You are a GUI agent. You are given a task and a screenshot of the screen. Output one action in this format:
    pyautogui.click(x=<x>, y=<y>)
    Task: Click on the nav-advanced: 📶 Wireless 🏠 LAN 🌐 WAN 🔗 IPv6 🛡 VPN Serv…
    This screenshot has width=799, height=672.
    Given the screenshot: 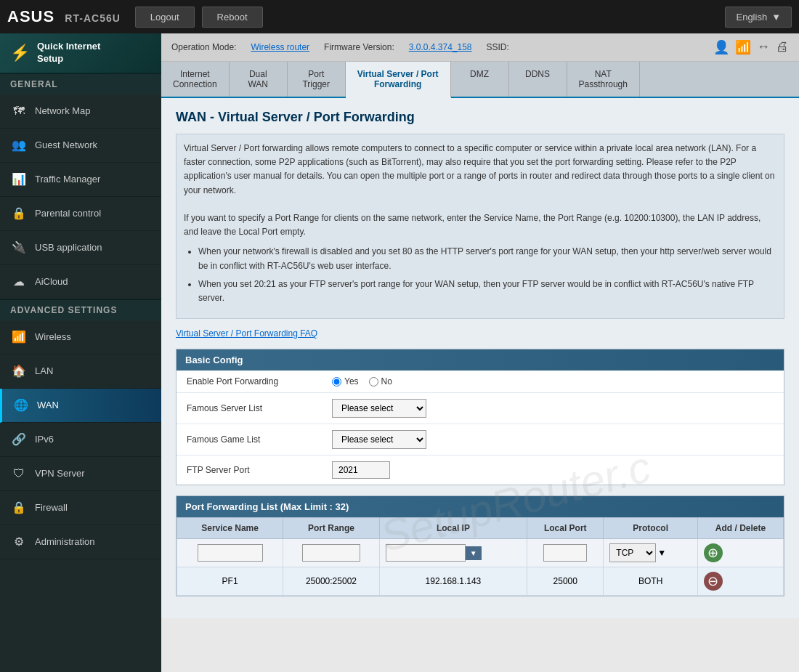 What is the action you would take?
    pyautogui.click(x=81, y=440)
    